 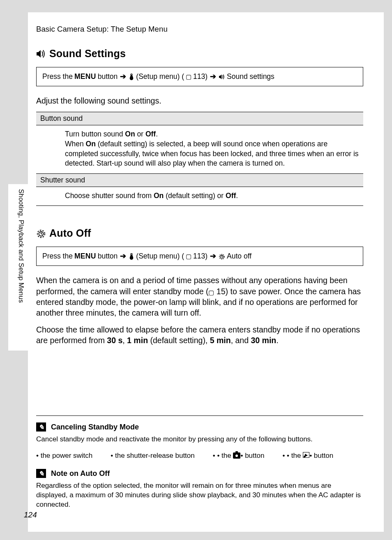 I want to click on section-title-sound: Sound Settings, so click(x=200, y=53).